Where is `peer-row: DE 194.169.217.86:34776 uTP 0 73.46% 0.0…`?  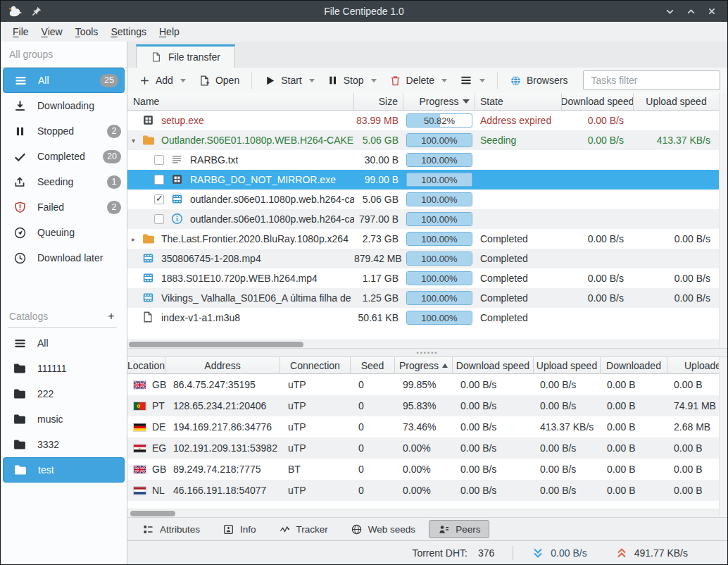 peer-row: DE 194.169.217.86:34776 uTP 0 73.46% 0.0… is located at coordinates (423, 427).